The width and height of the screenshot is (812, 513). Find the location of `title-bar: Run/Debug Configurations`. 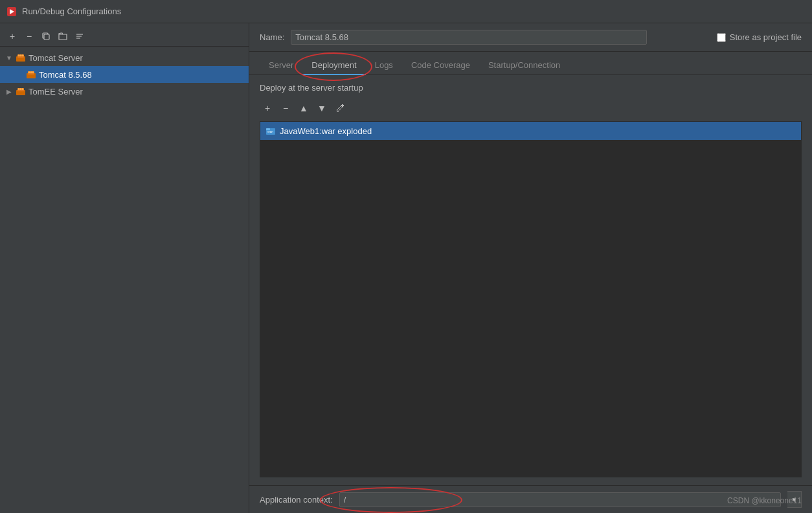

title-bar: Run/Debug Configurations is located at coordinates (406, 12).